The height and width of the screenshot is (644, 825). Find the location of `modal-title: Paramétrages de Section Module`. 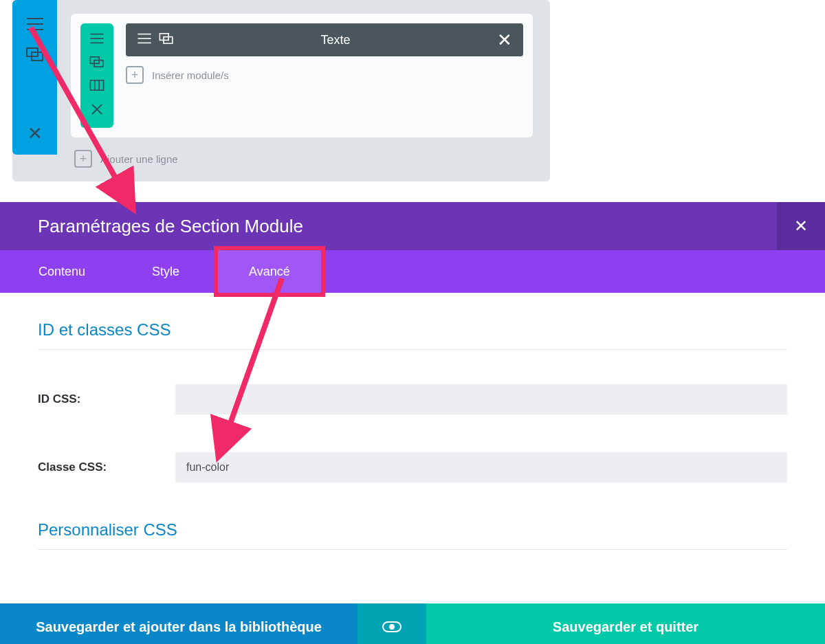

modal-title: Paramétrages de Section Module is located at coordinates (170, 227).